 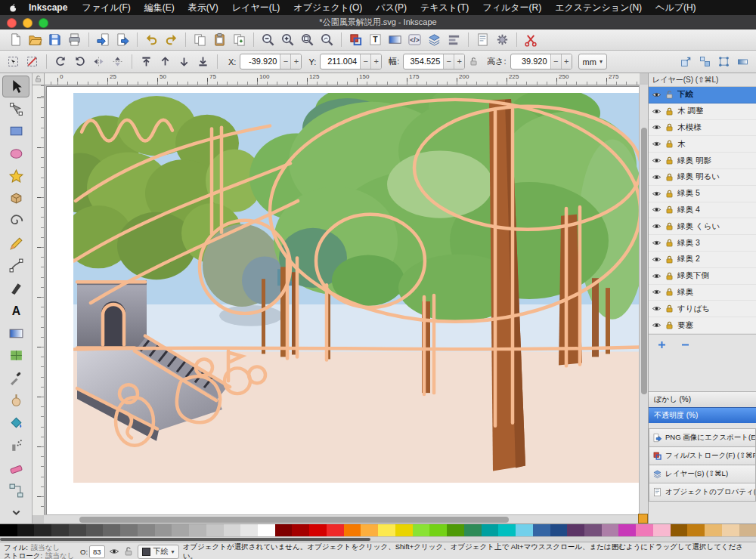 What do you see at coordinates (160, 8) in the screenshot?
I see `menu-edit: 編集(E)` at bounding box center [160, 8].